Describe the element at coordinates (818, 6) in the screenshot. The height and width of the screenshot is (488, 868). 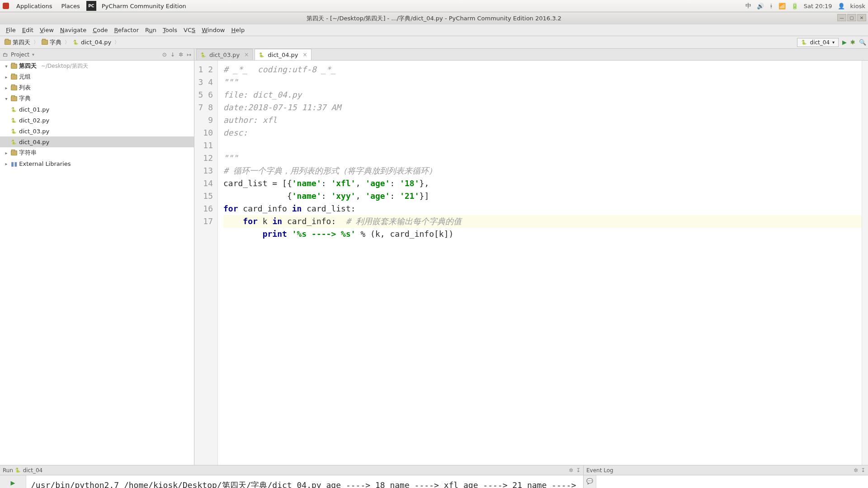
I see `clock: Sat 20:19` at that location.